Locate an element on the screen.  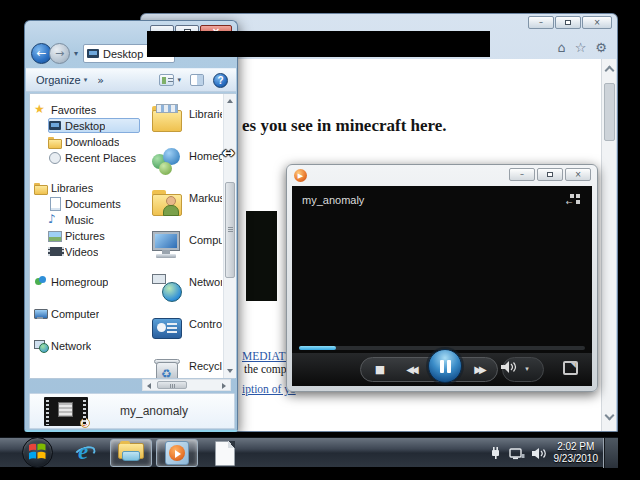
file-item-markus: MarkusSystem Folder is located at coordinates (182, 203).